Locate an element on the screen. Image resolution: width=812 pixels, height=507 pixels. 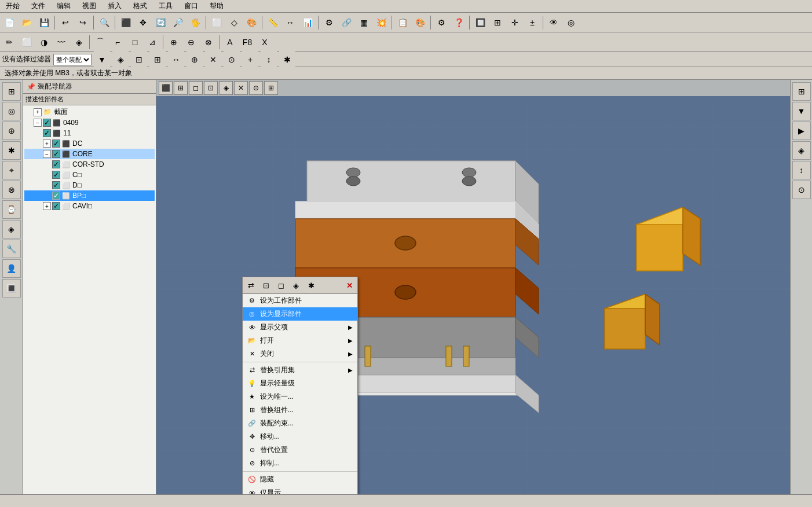
left-btn-2: ◎ is located at coordinates (12, 111).